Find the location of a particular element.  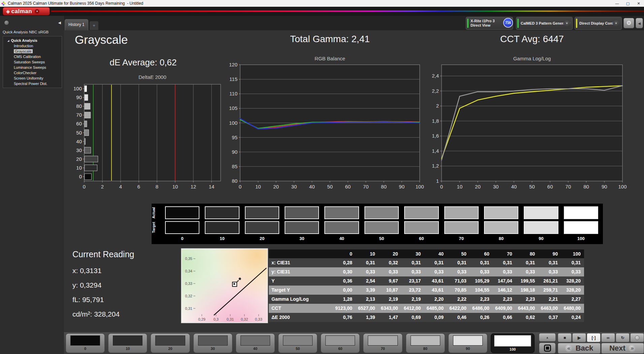

pattern-button-50: 50 is located at coordinates (298, 343).